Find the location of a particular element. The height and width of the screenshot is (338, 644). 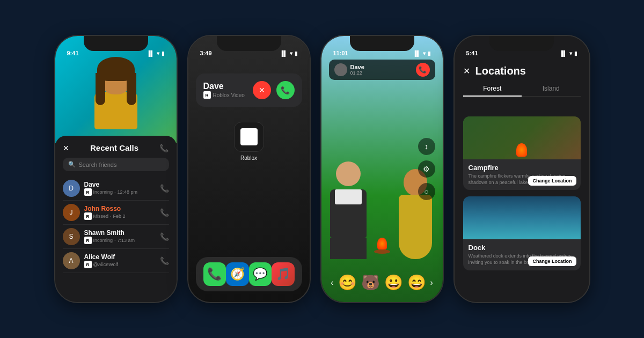

call-actions: ✕ 📞 is located at coordinates (274, 90).